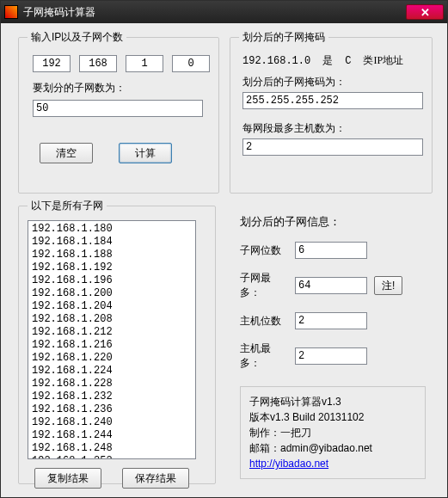 The width and height of the screenshot is (448, 498). I want to click on host-bits-label: 主机位数, so click(264, 322).